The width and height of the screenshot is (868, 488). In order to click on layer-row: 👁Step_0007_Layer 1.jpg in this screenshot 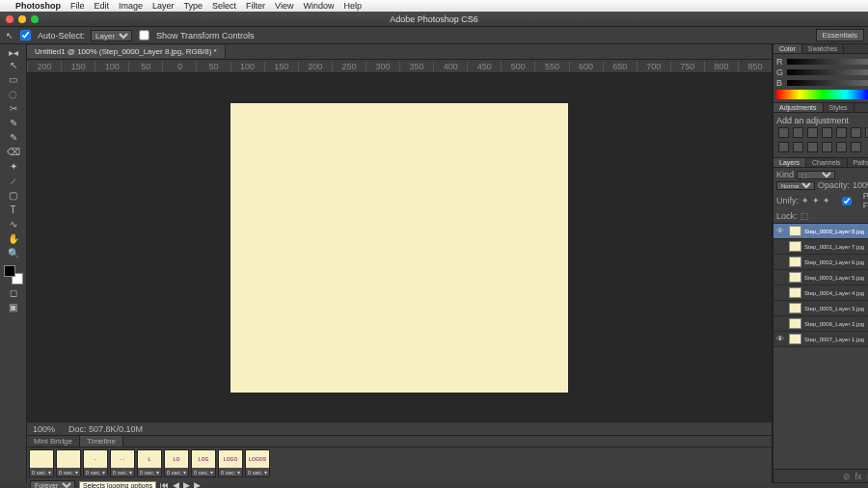, I will do `click(821, 339)`.